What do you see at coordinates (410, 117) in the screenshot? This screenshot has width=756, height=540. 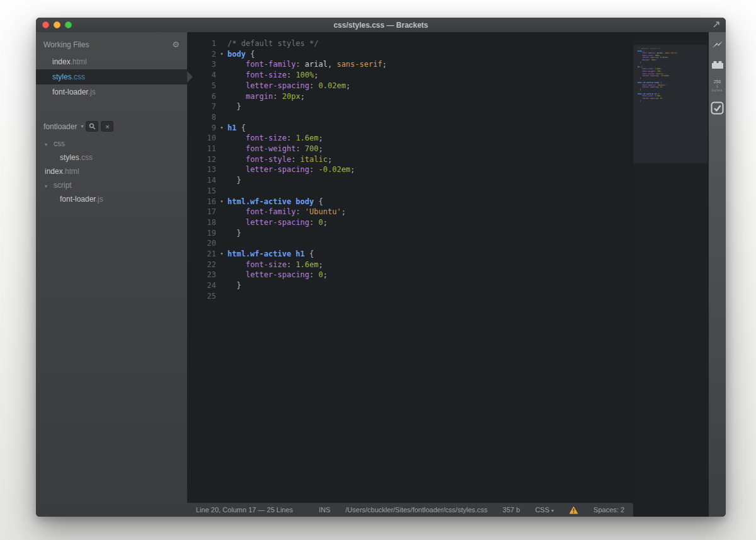 I see `code-line: 8` at bounding box center [410, 117].